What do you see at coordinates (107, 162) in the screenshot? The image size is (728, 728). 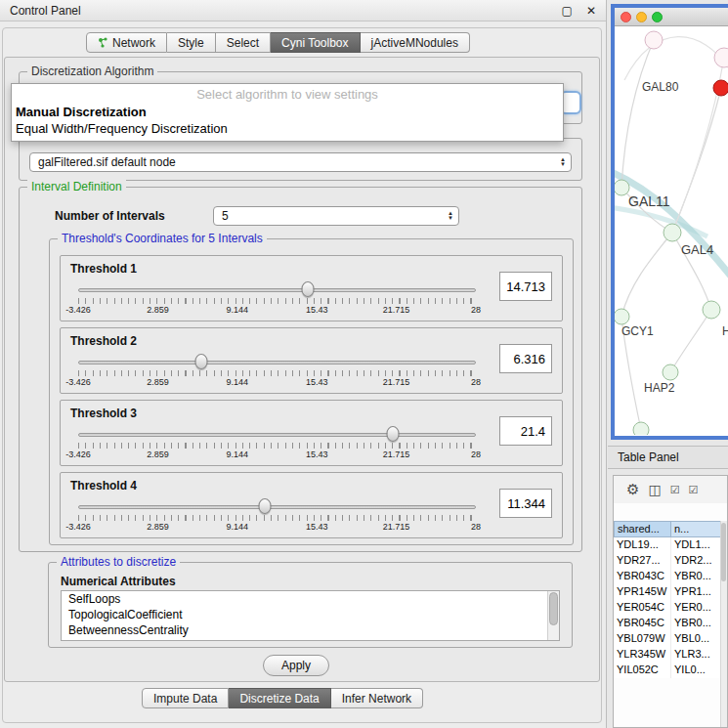 I see `combo-value: galFiltered.sif default node` at bounding box center [107, 162].